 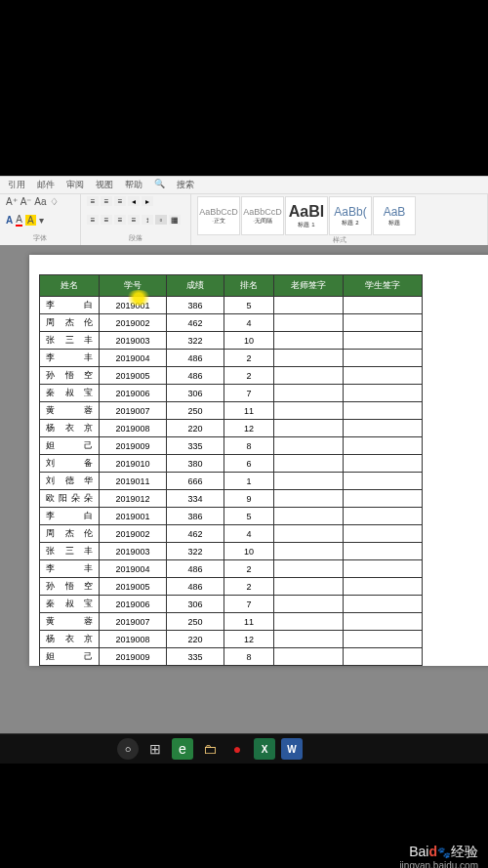 What do you see at coordinates (195, 341) in the screenshot?
I see `cell-score: 322` at bounding box center [195, 341].